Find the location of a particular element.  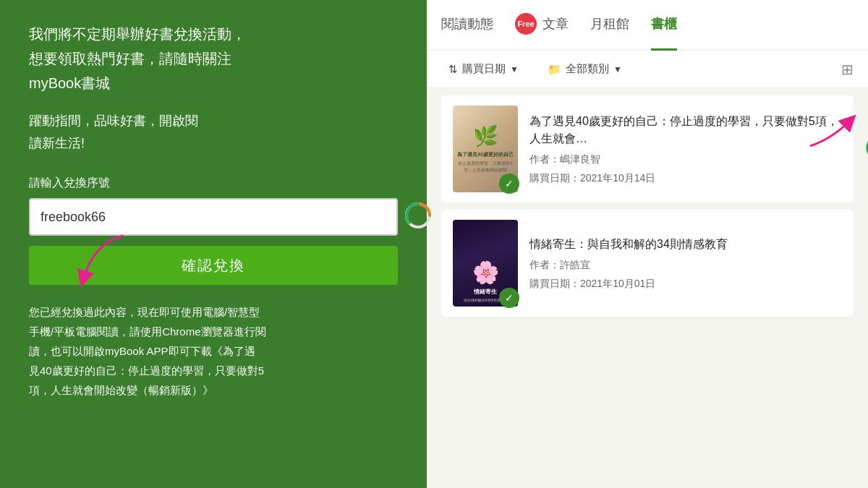

nav-item-reading: 閱讀動態 is located at coordinates (467, 25).